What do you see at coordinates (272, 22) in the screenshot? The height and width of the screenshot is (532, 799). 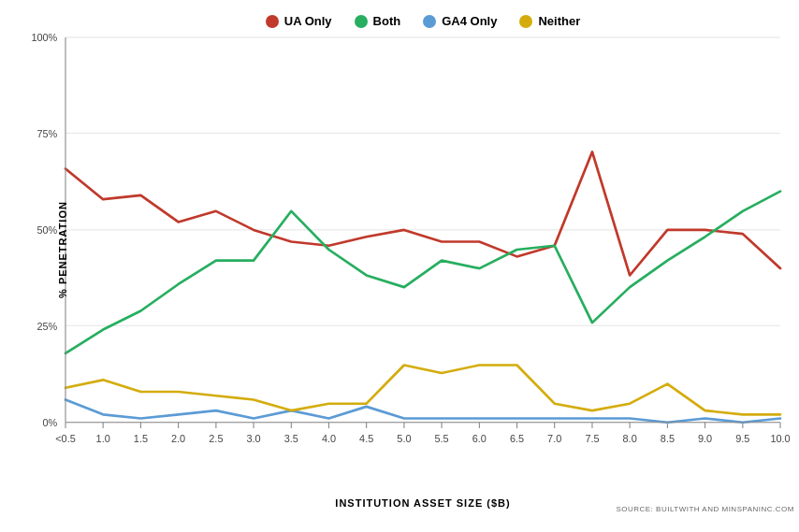 I see `legend-dot-ua-only` at bounding box center [272, 22].